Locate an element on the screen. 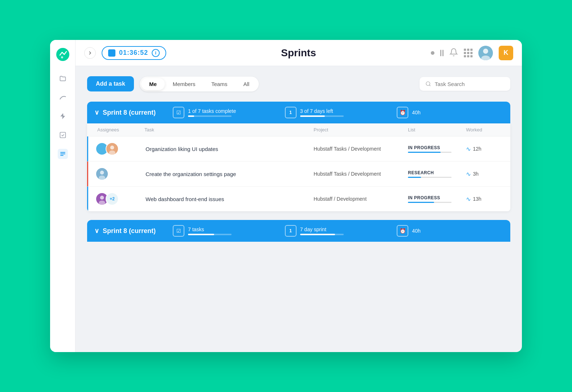 The width and height of the screenshot is (572, 392). timer-stop-button is located at coordinates (112, 53).